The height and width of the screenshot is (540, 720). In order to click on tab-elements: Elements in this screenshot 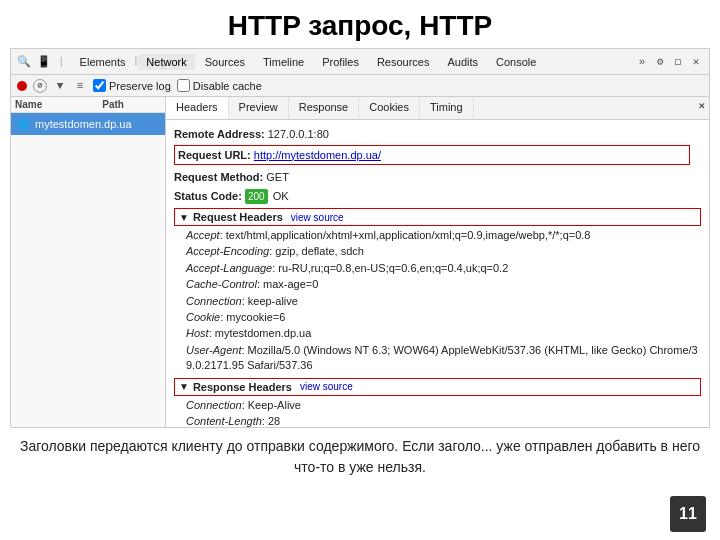, I will do `click(103, 62)`.